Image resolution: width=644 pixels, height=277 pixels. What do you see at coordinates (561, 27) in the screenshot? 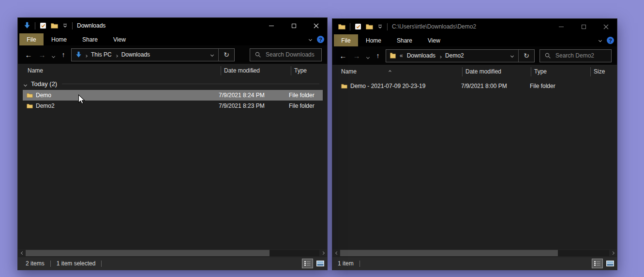
I see `minimize-icon` at bounding box center [561, 27].